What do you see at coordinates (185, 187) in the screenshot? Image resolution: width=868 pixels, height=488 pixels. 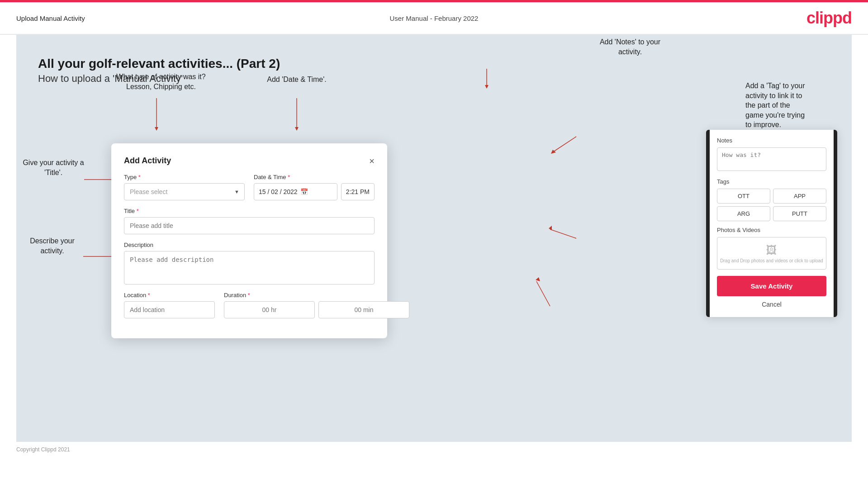 I see `type-group: Type * Please select` at bounding box center [185, 187].